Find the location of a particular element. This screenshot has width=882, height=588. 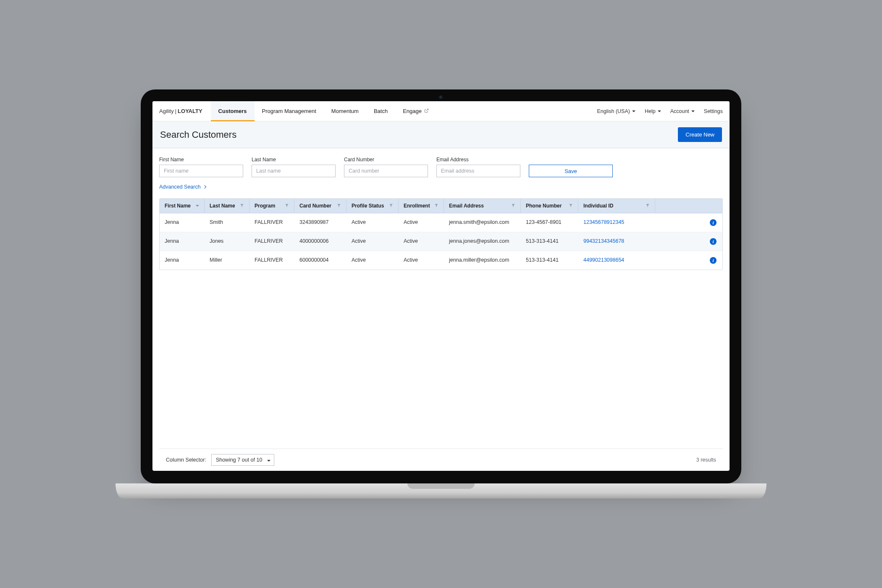

cell-last-name: Smith is located at coordinates (227, 223).